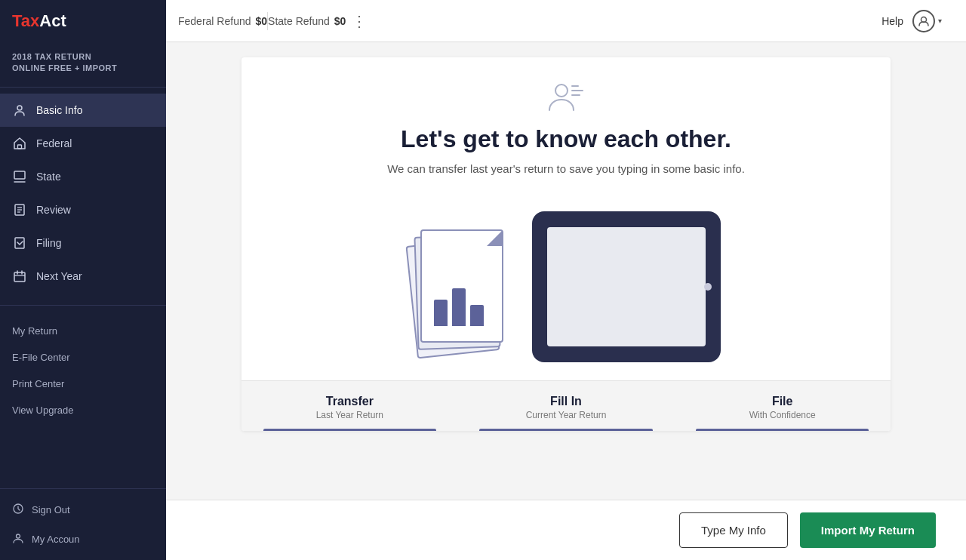  I want to click on person-icon, so click(20, 110).